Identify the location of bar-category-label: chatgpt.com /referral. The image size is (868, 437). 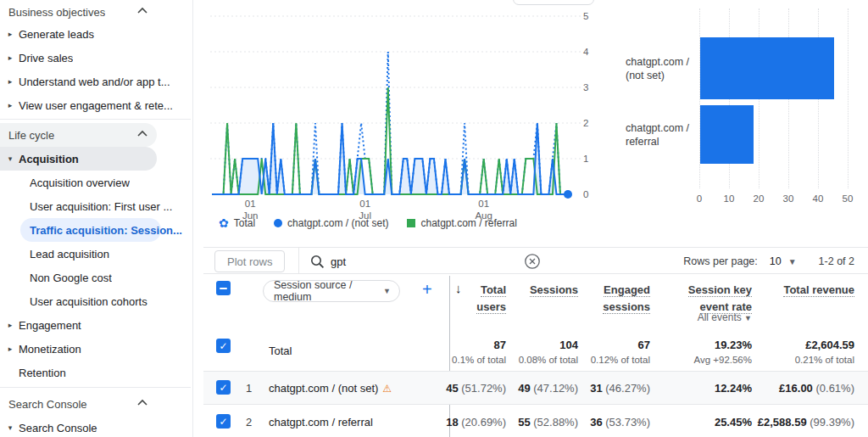
(661, 136).